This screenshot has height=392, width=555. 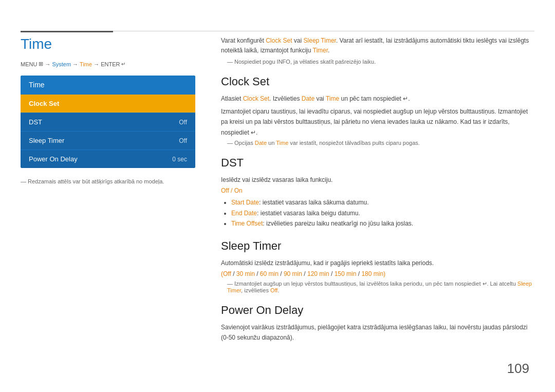 I want to click on enter-icon: ↵, so click(x=123, y=64).